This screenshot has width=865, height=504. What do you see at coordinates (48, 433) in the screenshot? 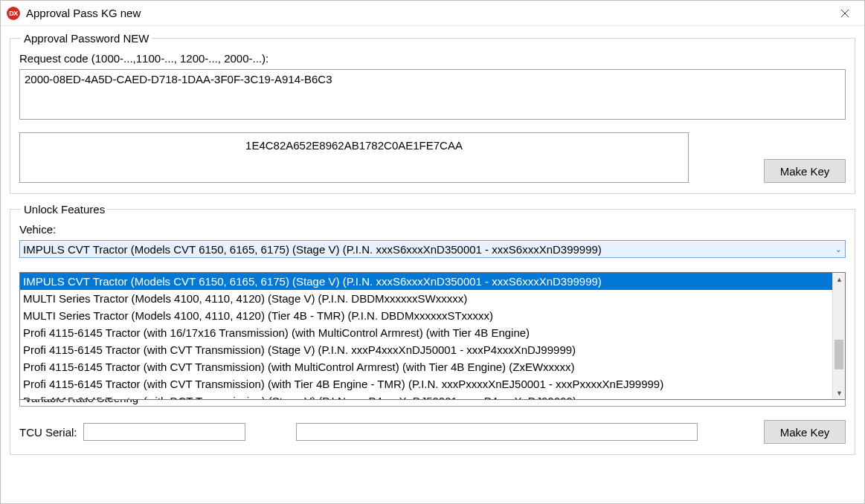
I see `tcu-serial-label: TCU Serial:` at bounding box center [48, 433].